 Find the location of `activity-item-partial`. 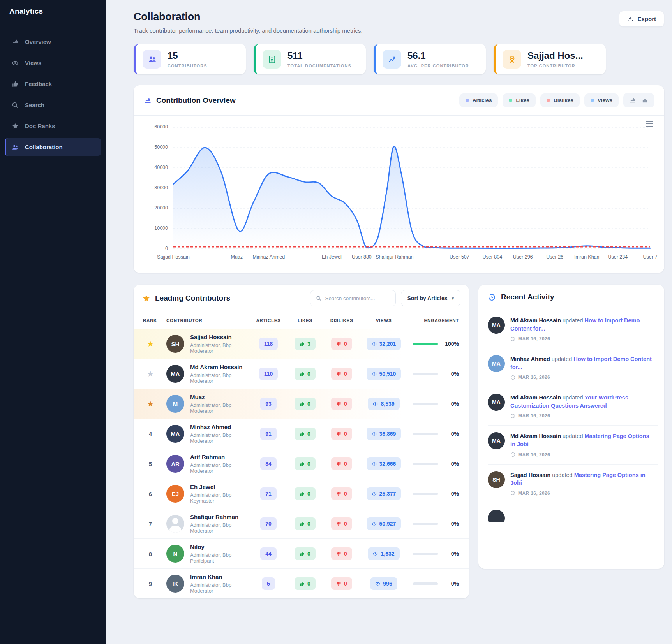

activity-item-partial is located at coordinates (573, 512).